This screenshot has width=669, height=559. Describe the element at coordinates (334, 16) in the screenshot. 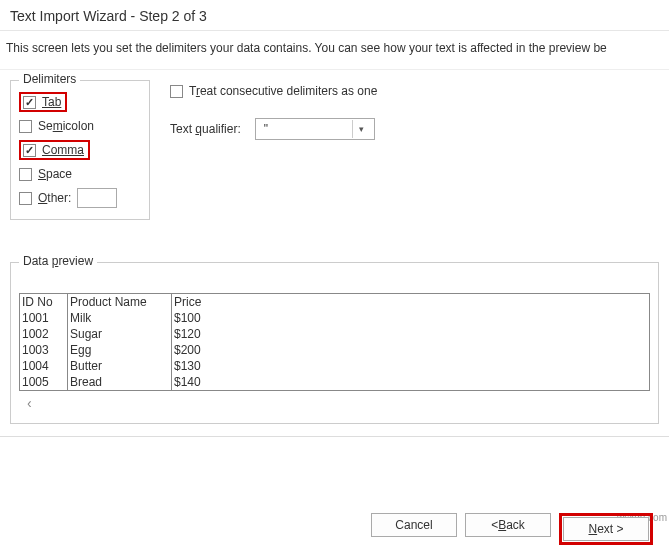

I see `window-title: Text Import Wizard - Step 2 of 3` at that location.